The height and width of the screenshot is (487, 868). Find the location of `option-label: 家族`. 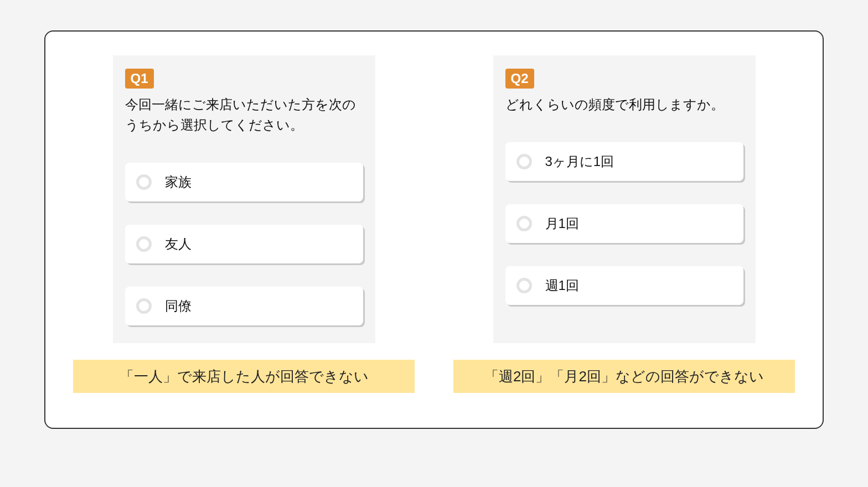

option-label: 家族 is located at coordinates (178, 182).